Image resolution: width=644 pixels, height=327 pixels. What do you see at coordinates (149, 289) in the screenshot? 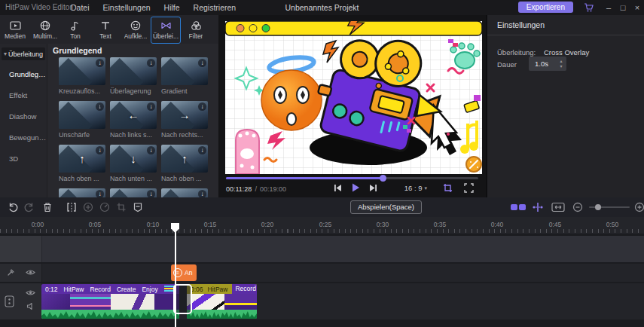
I see `clip-word: Enjoy` at bounding box center [149, 289].